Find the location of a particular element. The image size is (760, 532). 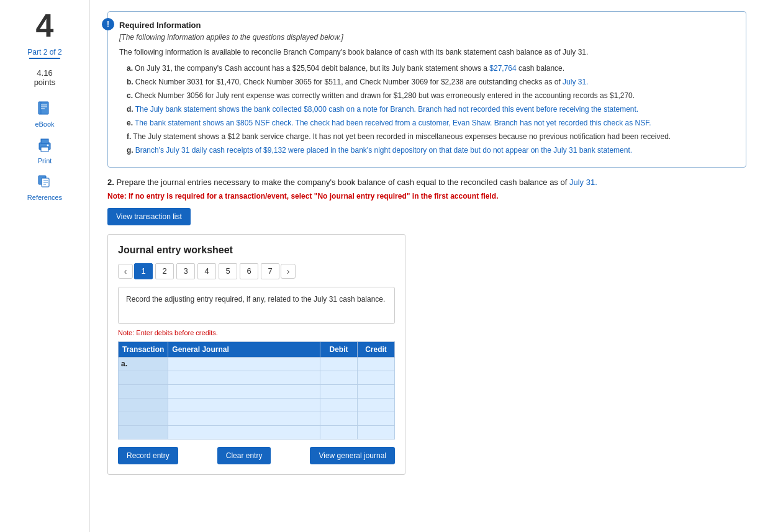

part-underline is located at coordinates (45, 58).